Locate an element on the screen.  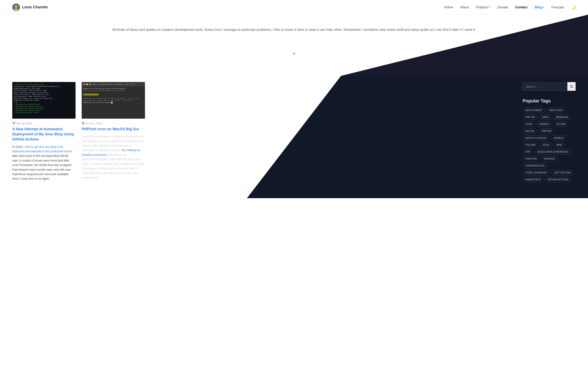
calendar-icon-1: 📅 is located at coordinates (14, 124).